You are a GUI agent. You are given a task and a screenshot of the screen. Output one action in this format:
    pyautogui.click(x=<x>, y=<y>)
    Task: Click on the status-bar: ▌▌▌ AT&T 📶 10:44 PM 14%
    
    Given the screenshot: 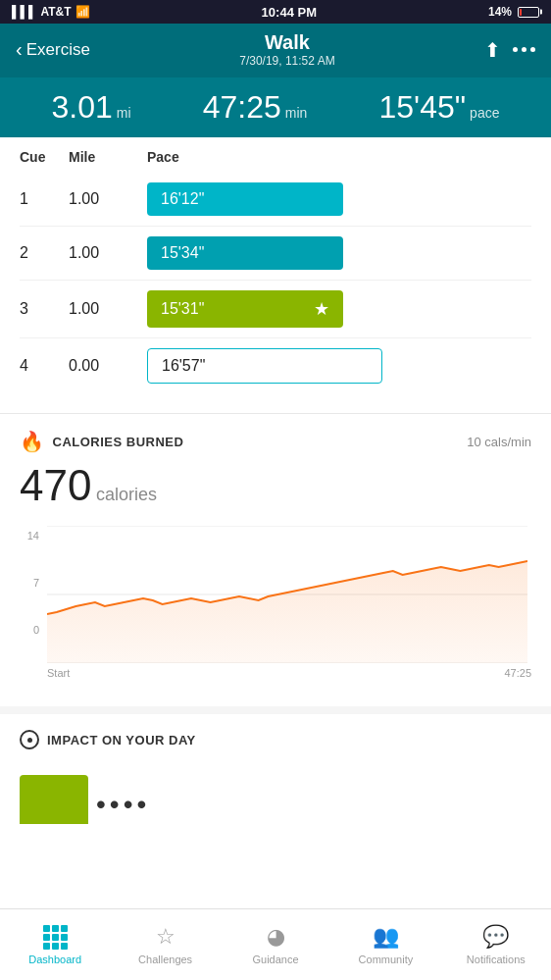 What is the action you would take?
    pyautogui.click(x=276, y=12)
    